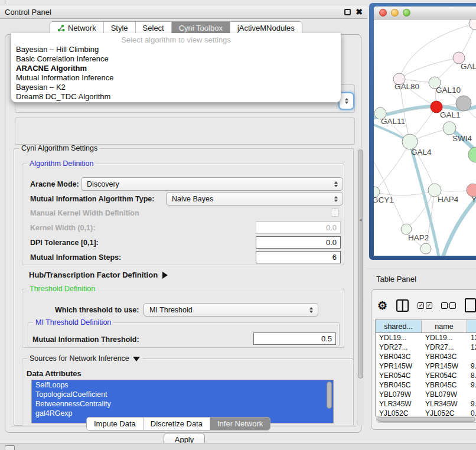 This screenshot has height=450, width=476. Describe the element at coordinates (298, 242) in the screenshot. I see `dpi-tolerance-input: 0.0` at that location.